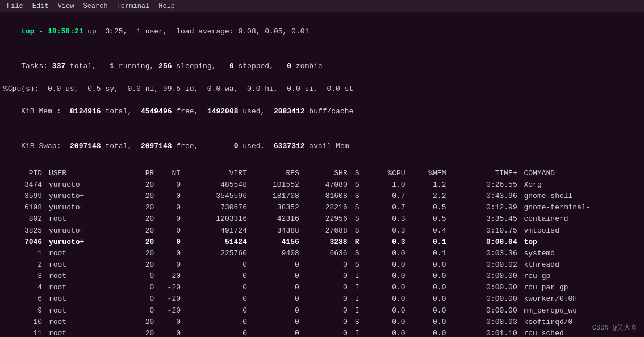 This screenshot has width=644, height=337. Describe the element at coordinates (322, 112) in the screenshot. I see `mem-line: KiB Mem : 8124916 total, 4549496 free, 1…` at that location.